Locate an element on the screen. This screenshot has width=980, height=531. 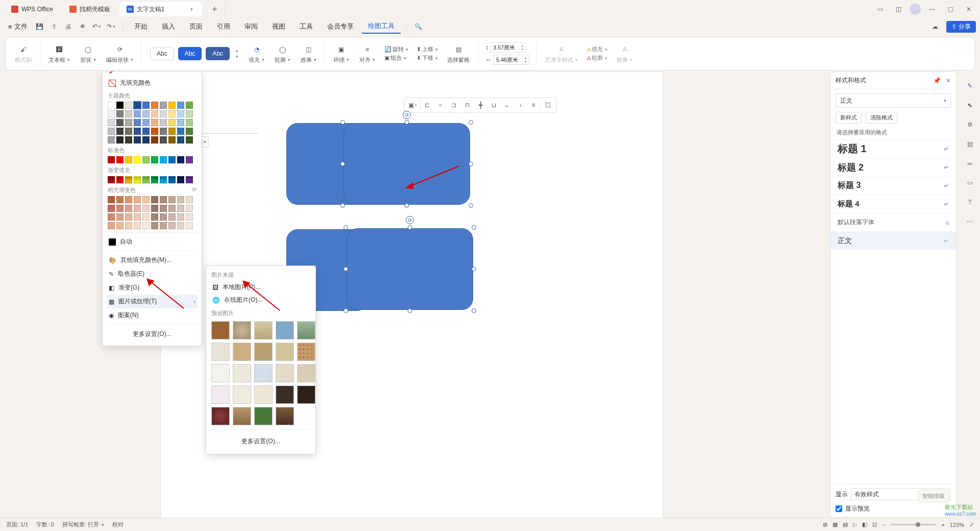
selection-pane-button: ▤选择窗格 is located at coordinates (458, 54).